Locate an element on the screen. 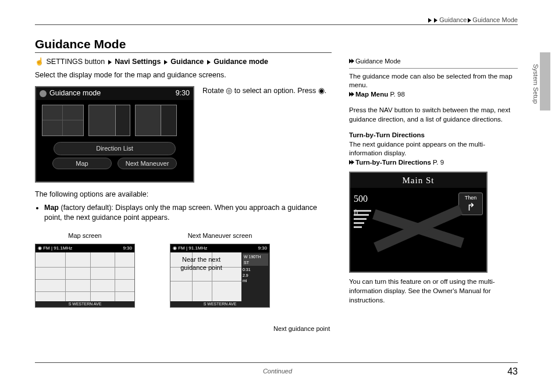 This screenshot has width=555, height=392. thumb-dirlist is located at coordinates (109, 120).